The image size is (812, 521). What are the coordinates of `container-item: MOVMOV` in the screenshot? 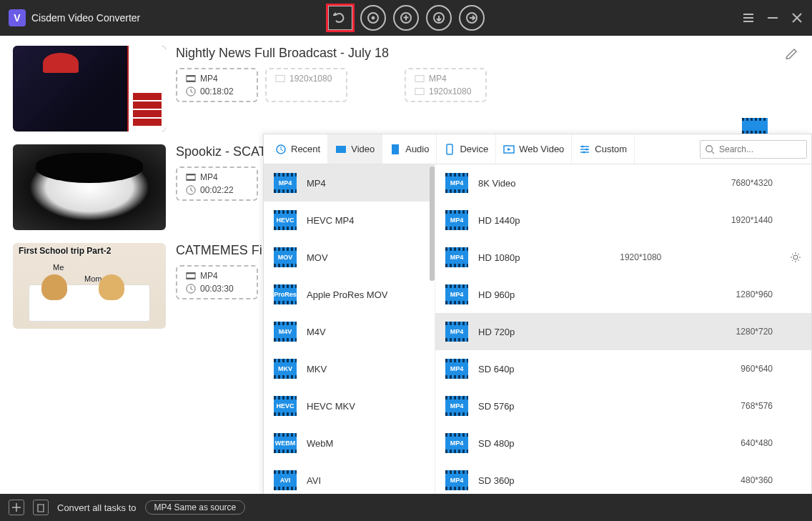 It's located at (349, 257).